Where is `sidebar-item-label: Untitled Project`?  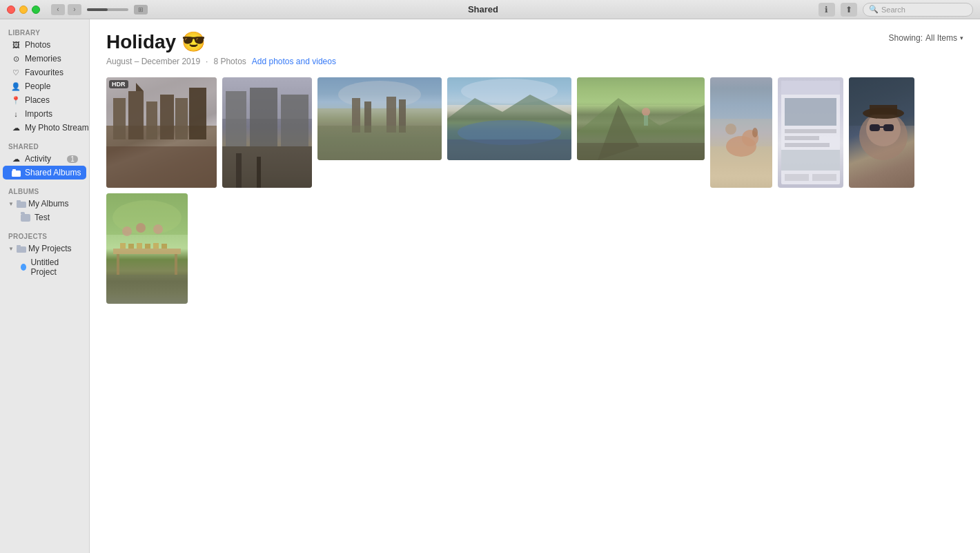
sidebar-item-label: Untitled Project is located at coordinates (54, 267).